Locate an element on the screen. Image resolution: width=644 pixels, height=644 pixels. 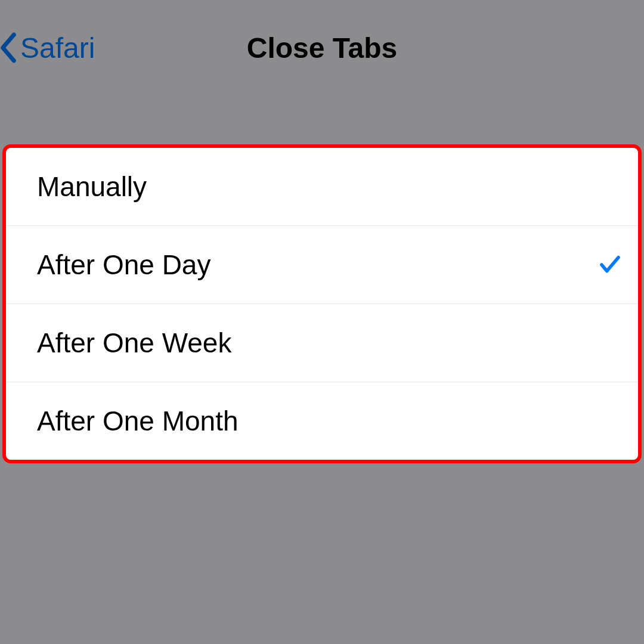
back-button: Safari is located at coordinates (48, 48).